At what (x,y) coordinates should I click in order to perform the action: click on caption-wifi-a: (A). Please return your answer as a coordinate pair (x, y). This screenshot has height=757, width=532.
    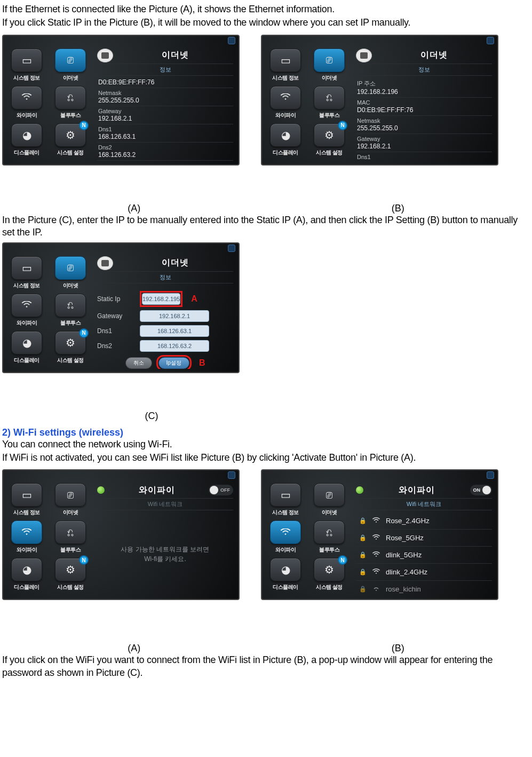
    Looking at the image, I should click on (134, 648).